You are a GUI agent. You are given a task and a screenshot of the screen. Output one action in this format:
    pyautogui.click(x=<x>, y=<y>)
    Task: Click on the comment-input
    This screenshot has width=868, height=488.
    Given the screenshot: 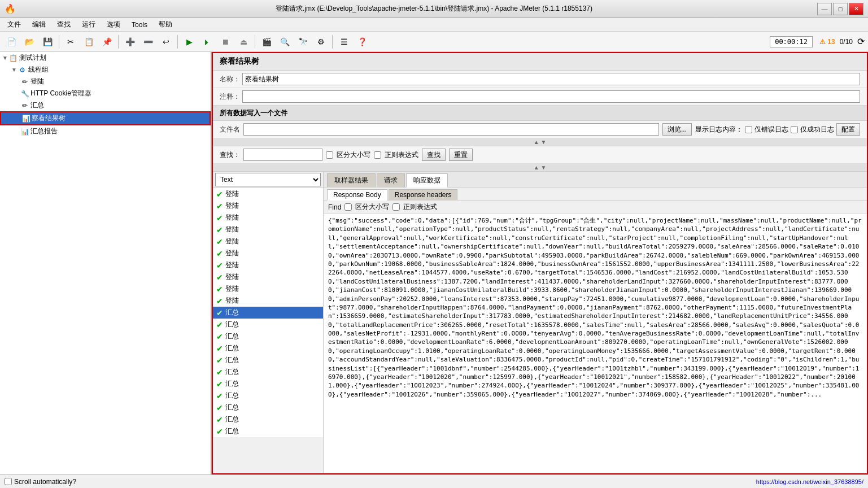 What is the action you would take?
    pyautogui.click(x=551, y=97)
    